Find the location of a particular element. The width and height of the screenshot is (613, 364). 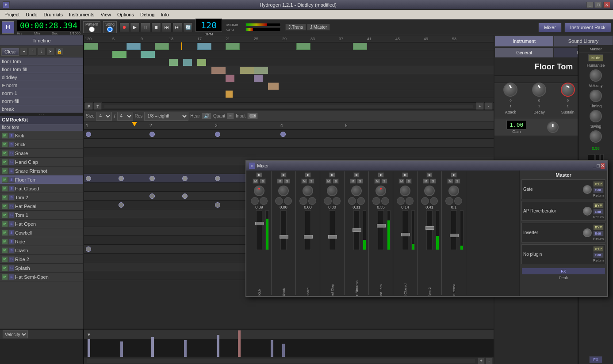

menu-debug: Debug is located at coordinates (147, 15).